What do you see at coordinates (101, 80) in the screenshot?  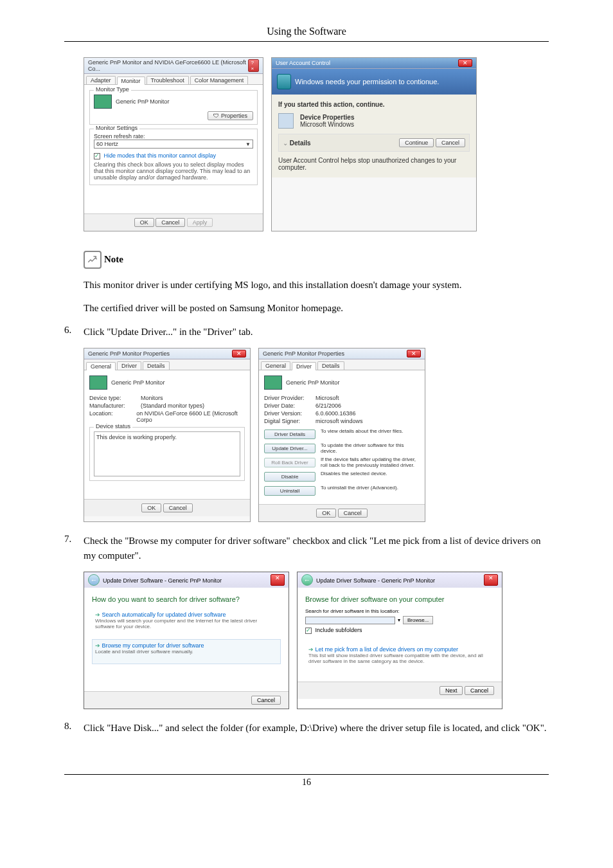 I see `tab-adapter: Adapter` at bounding box center [101, 80].